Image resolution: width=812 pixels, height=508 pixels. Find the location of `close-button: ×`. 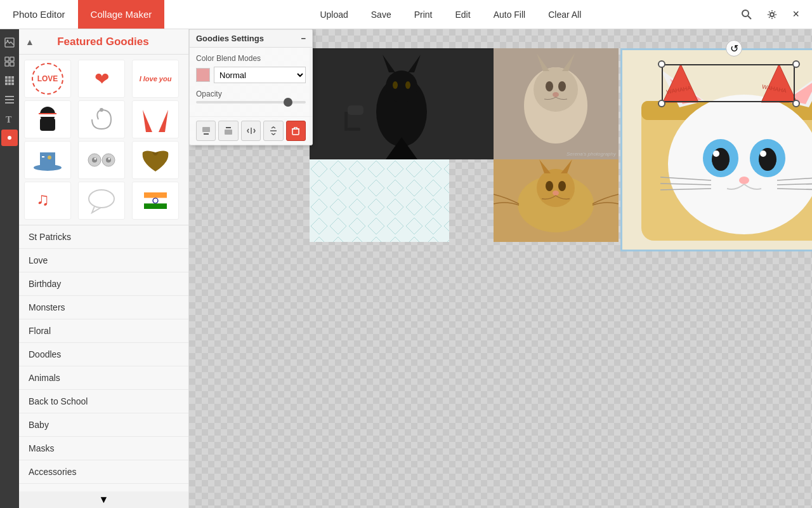

close-button: × is located at coordinates (796, 14).